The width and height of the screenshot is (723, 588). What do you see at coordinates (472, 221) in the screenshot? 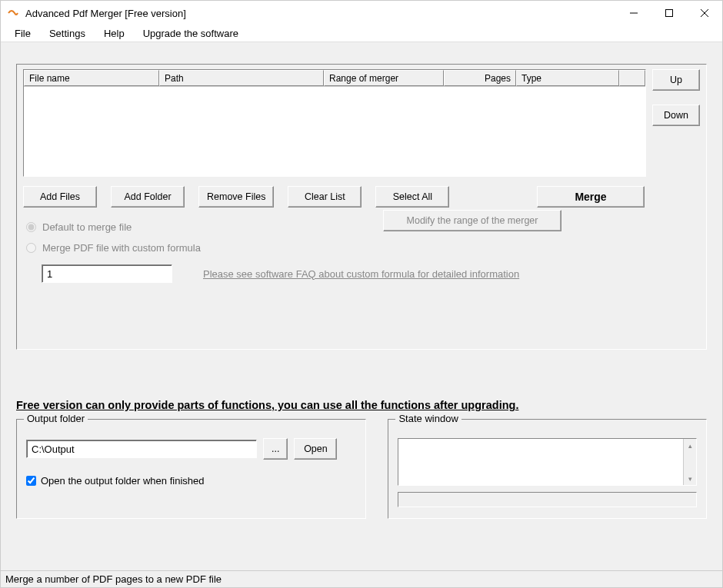
I see `modify-range-button: Modify the range of the merger` at bounding box center [472, 221].